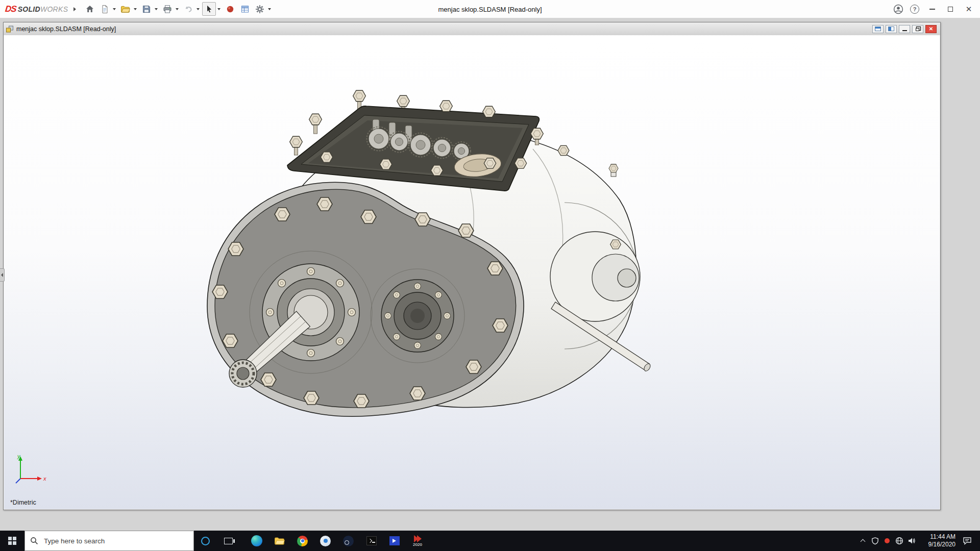 Image resolution: width=980 pixels, height=551 pixels. I want to click on start-button, so click(12, 541).